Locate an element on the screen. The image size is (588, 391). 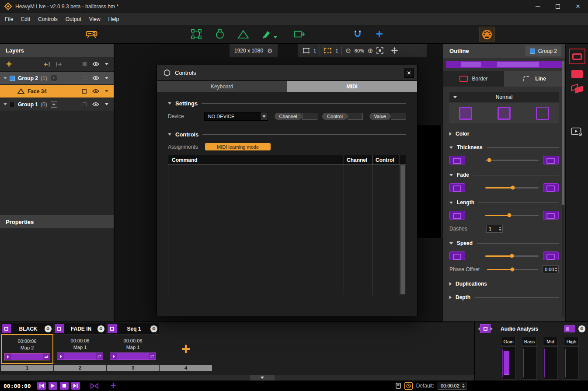
length-map-button is located at coordinates (457, 215).